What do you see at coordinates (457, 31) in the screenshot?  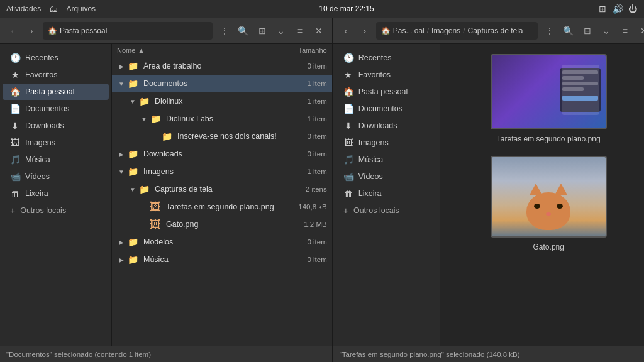 I see `right-path-bar: 🏠 Pas... oal / Imagens / Capturas de tel…` at bounding box center [457, 31].